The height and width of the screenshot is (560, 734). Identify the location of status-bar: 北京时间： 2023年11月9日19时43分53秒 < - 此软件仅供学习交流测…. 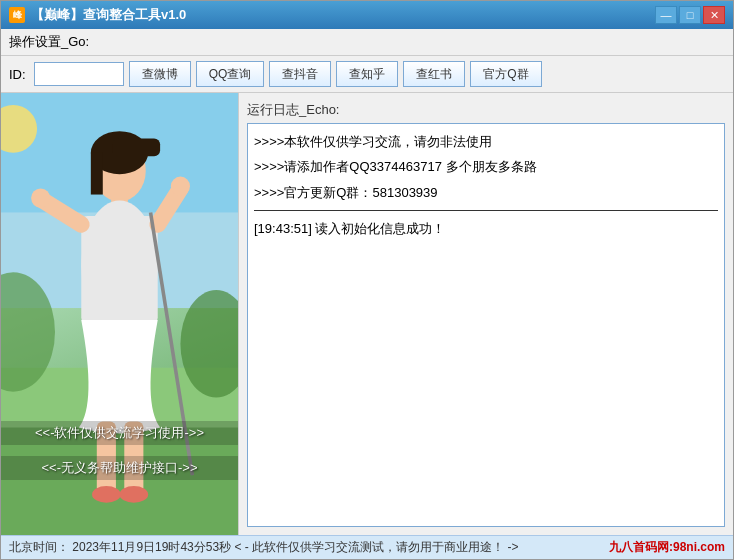
(367, 547).